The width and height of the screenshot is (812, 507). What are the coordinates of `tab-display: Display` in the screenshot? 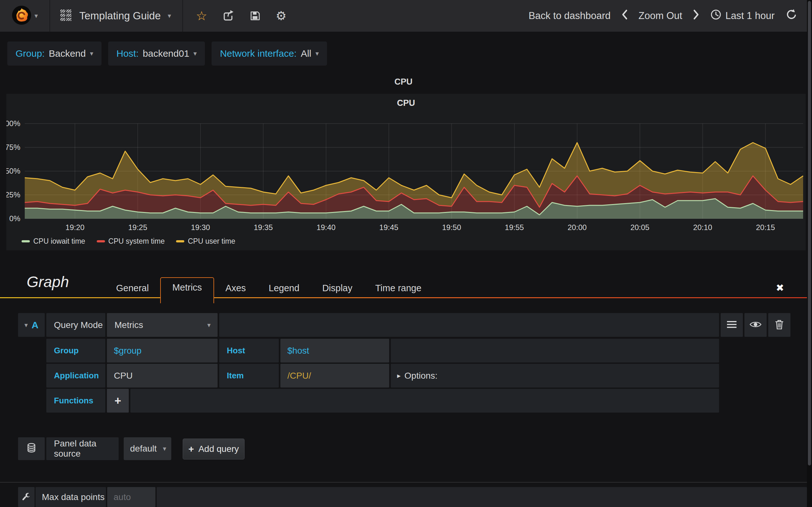 It's located at (337, 288).